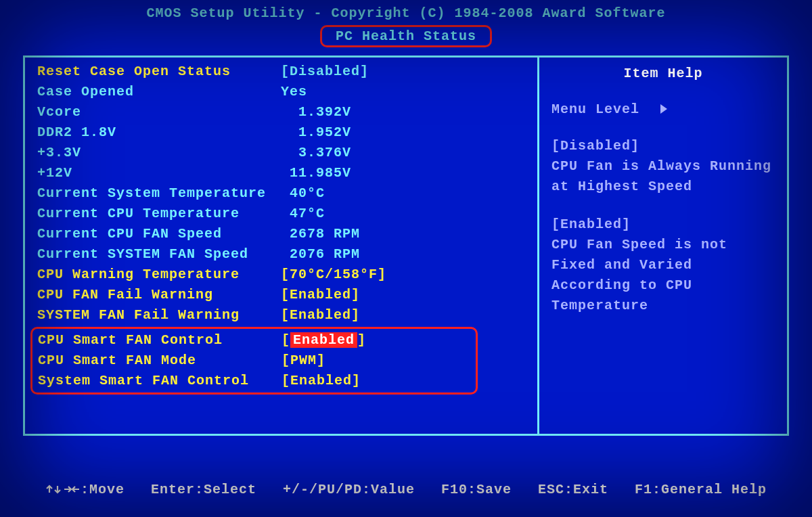  I want to click on chevron-right-icon, so click(664, 109).